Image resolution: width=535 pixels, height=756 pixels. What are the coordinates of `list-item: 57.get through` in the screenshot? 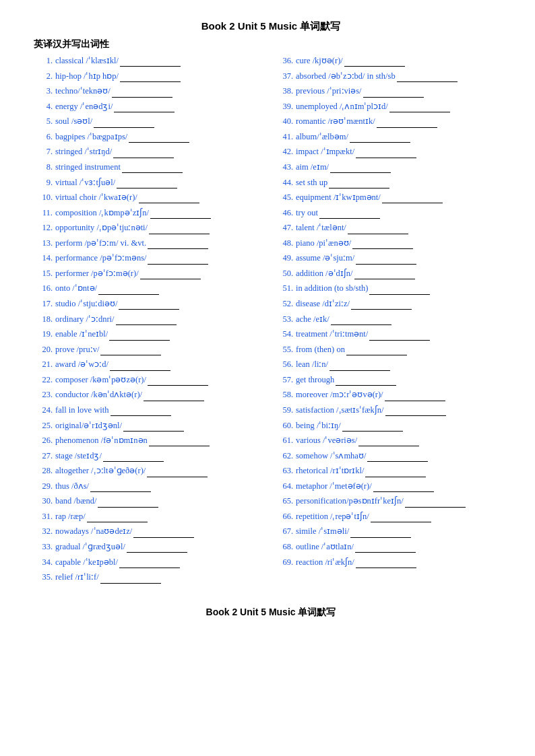 It's located at (391, 380).